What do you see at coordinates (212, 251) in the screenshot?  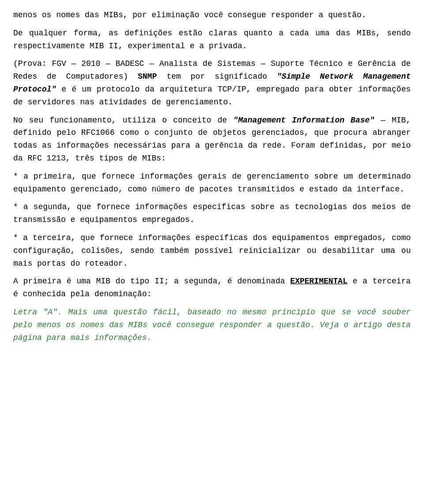 I see `bullet-3: * a terceira, que fornece informações es…` at bounding box center [212, 251].